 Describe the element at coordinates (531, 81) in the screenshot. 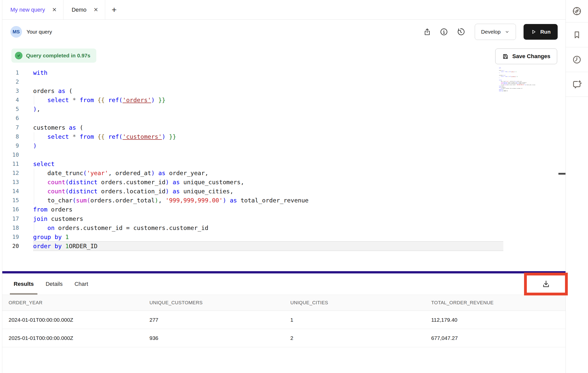

I see `minimap: withorders as ( select * from {{ ref('or…` at that location.